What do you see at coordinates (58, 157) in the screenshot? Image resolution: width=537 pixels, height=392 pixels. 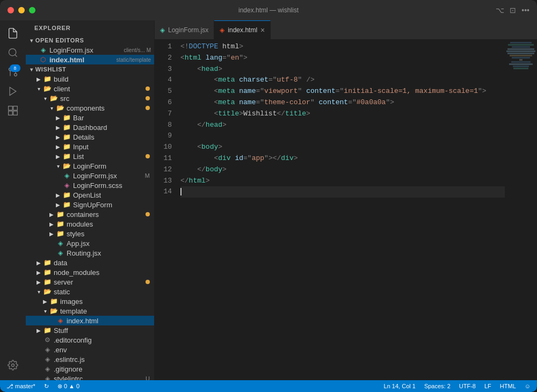 I see `list-chevron: ▶` at bounding box center [58, 157].